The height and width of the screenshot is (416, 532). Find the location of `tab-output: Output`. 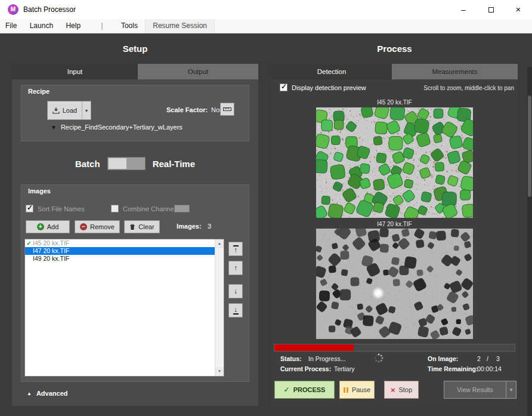

tab-output: Output is located at coordinates (198, 72).